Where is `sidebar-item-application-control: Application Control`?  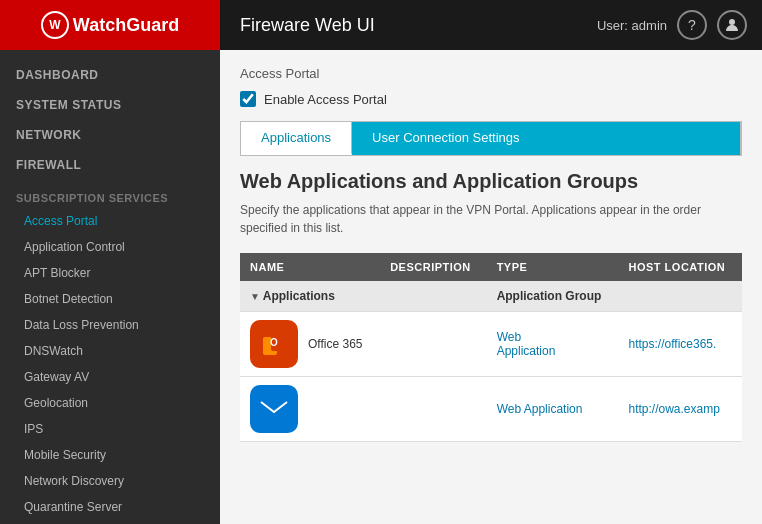
sidebar-item-application-control: Application Control is located at coordinates (110, 247).